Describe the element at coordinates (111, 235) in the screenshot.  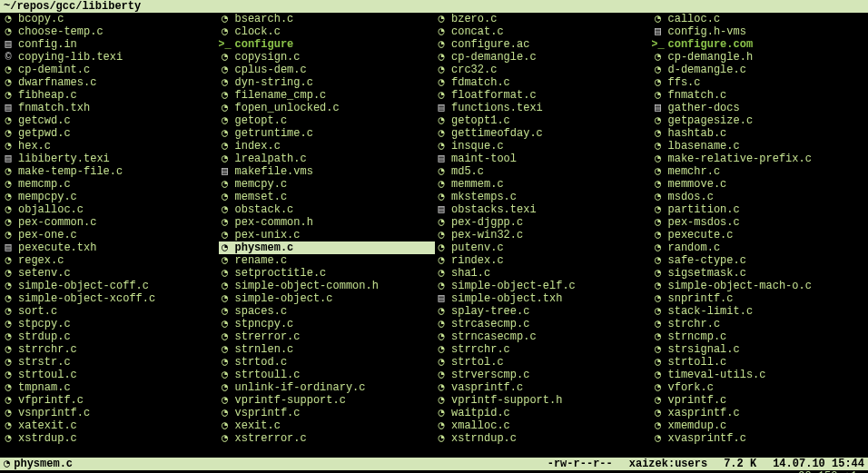
I see `file-item: ◔pex-one.c` at that location.